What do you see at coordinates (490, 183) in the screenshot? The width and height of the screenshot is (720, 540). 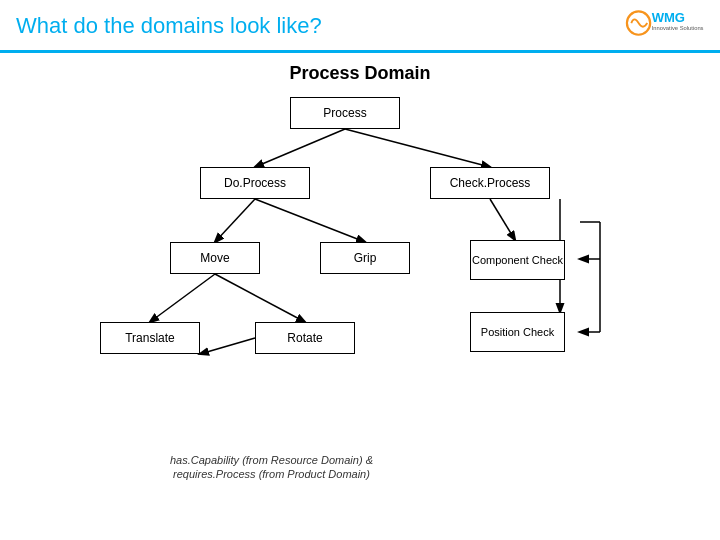 I see `check-process-box: Check.Process` at bounding box center [490, 183].